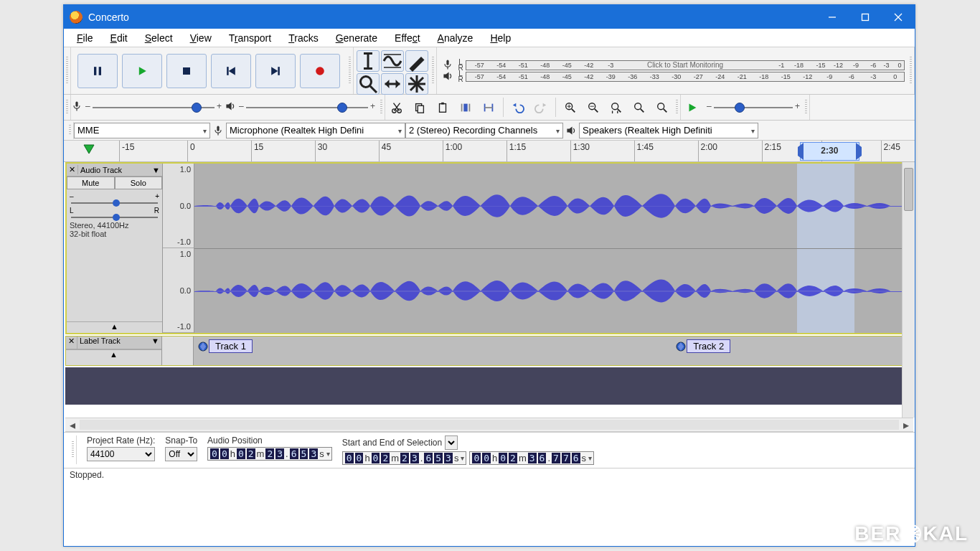  I want to click on selection-end-field: 00h02m36.776s▾, so click(532, 458).